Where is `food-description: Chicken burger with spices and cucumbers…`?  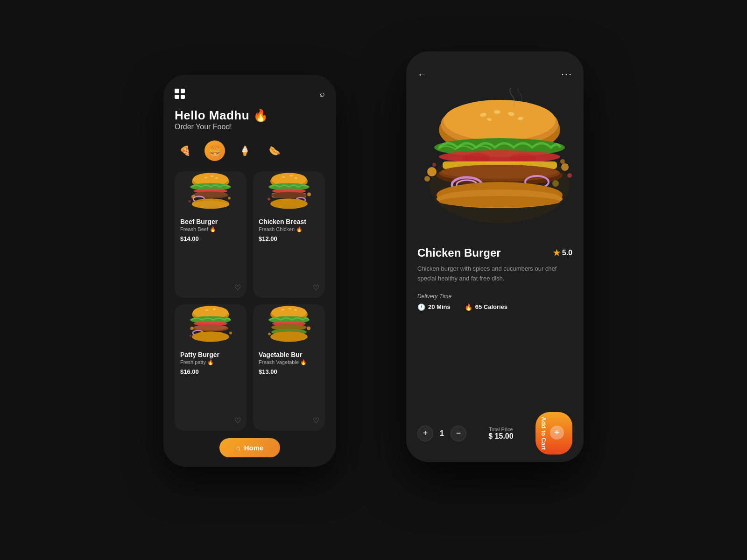 food-description: Chicken burger with spices and cucumbers… is located at coordinates (495, 274).